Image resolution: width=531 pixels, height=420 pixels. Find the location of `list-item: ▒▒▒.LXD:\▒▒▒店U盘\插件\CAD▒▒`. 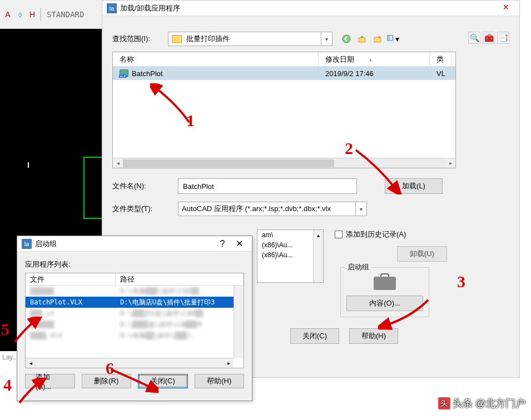

list-item: ▒▒▒.LXD:\▒▒▒店U盘\插件\CAD▒▒ is located at coordinates (135, 313).